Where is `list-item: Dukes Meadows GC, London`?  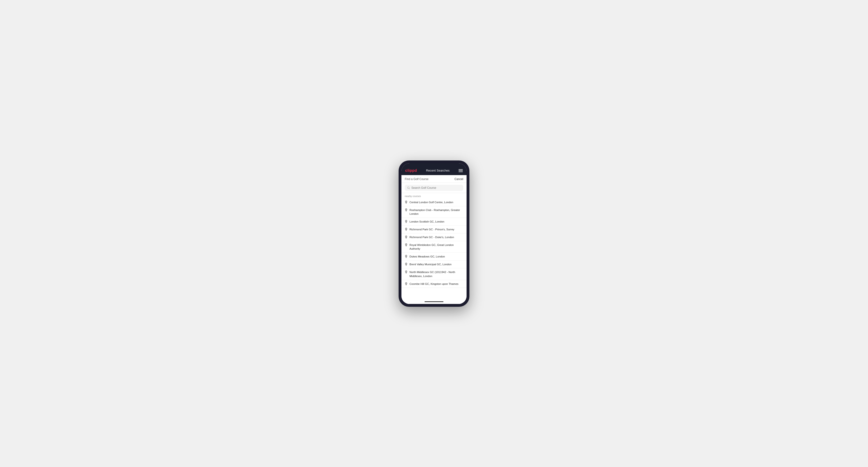
list-item: Dukes Meadows GC, London is located at coordinates (434, 257).